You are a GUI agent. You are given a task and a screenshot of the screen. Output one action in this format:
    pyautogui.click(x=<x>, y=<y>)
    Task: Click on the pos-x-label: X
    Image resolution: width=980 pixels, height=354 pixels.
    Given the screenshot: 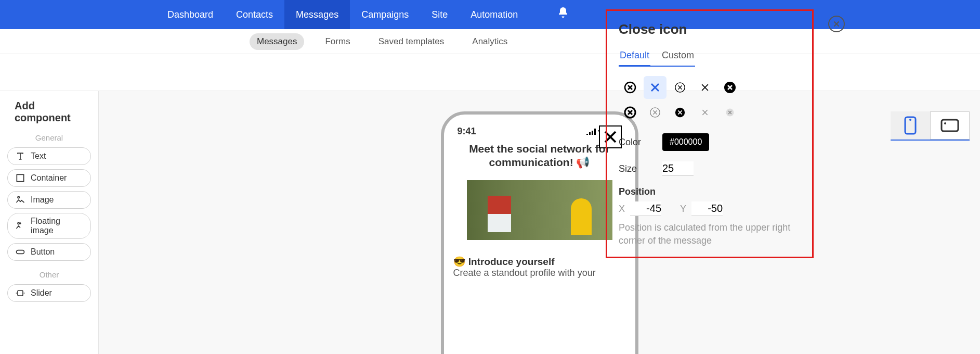 What is the action you would take?
    pyautogui.click(x=622, y=209)
    